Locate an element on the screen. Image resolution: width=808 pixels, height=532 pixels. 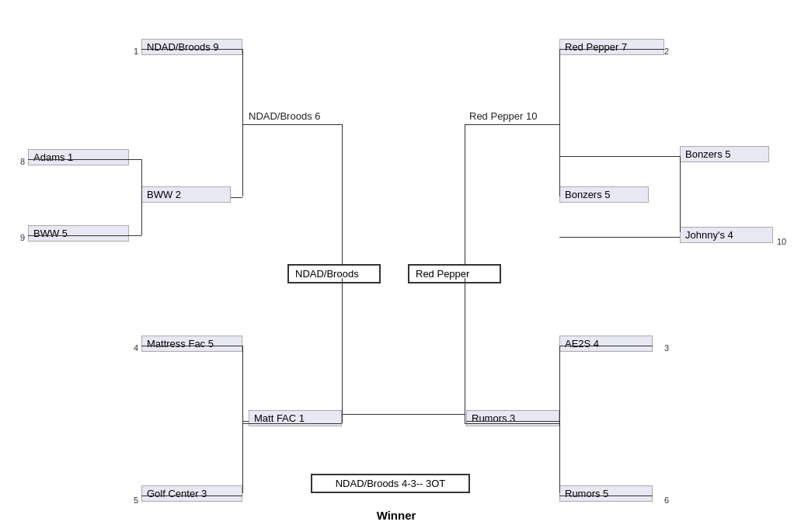
line-lq-top-h1 is located at coordinates (192, 50).